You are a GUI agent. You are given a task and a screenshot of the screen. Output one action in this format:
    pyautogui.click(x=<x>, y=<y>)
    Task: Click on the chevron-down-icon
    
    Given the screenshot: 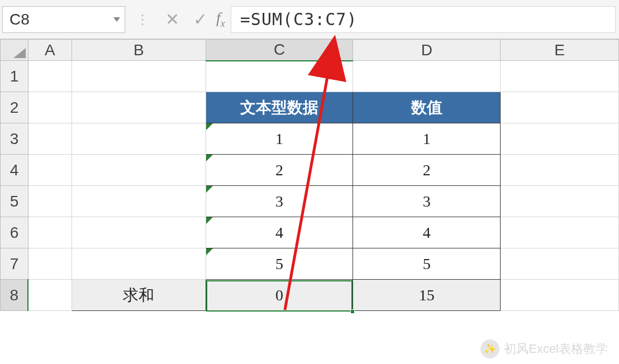 What is the action you would take?
    pyautogui.click(x=117, y=20)
    